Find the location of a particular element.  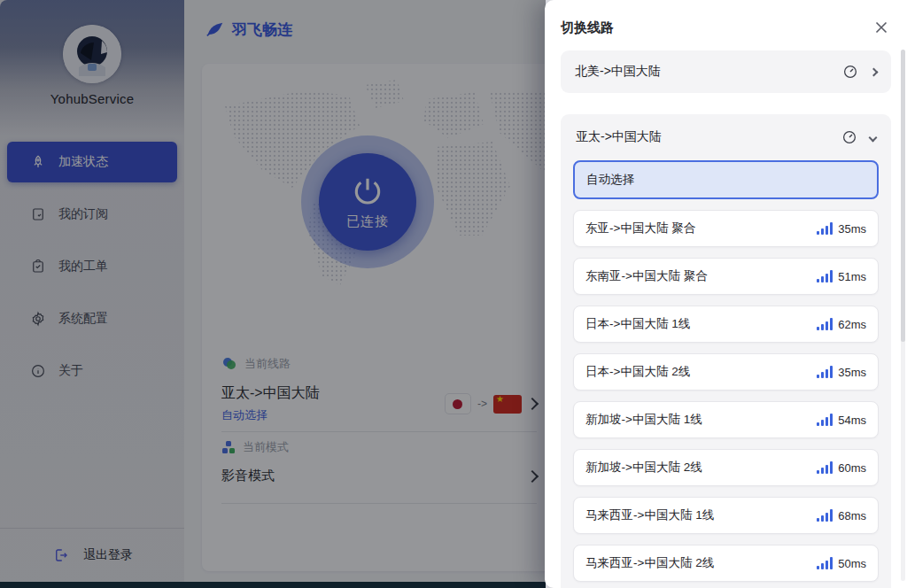

line-option: 东南亚->中国大陆 聚合 51ms is located at coordinates (726, 276).